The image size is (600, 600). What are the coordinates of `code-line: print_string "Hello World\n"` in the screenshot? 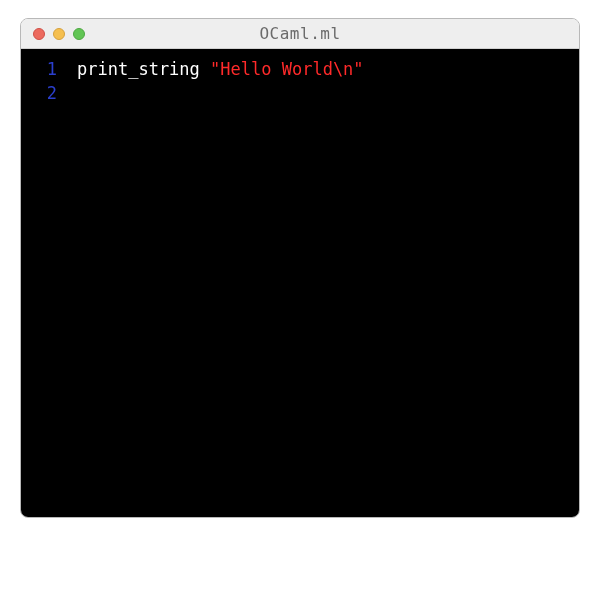 It's located at (328, 69).